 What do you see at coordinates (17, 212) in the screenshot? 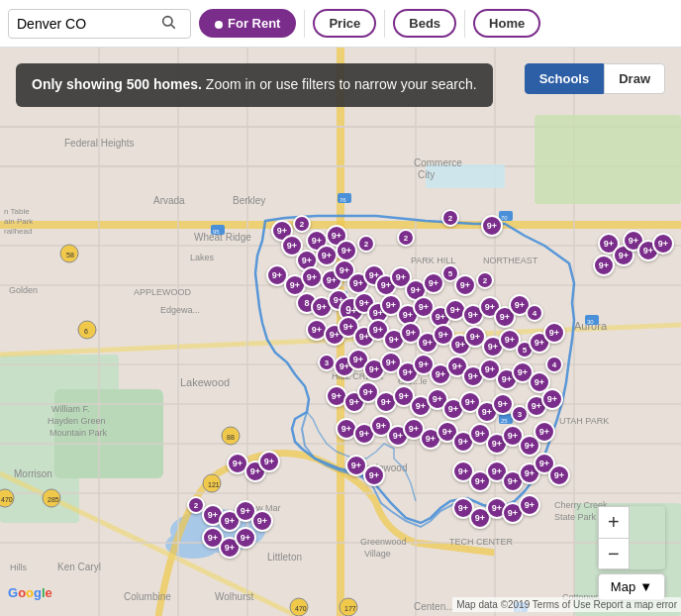
I see `svg-text: n Table` at bounding box center [17, 212].